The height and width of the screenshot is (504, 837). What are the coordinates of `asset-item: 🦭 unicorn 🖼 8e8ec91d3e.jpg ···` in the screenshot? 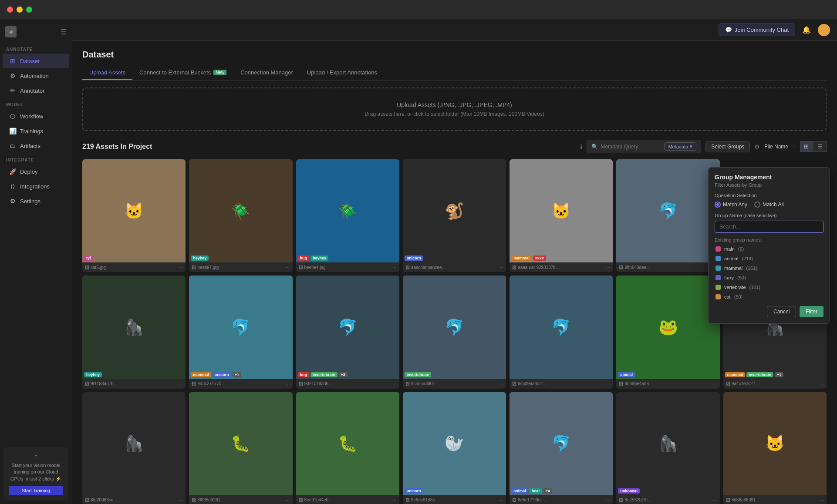 It's located at (455, 448).